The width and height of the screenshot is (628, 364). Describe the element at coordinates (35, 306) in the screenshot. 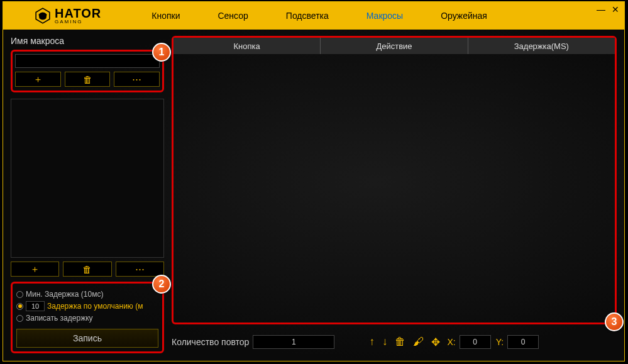

I see `default-delay-input` at that location.